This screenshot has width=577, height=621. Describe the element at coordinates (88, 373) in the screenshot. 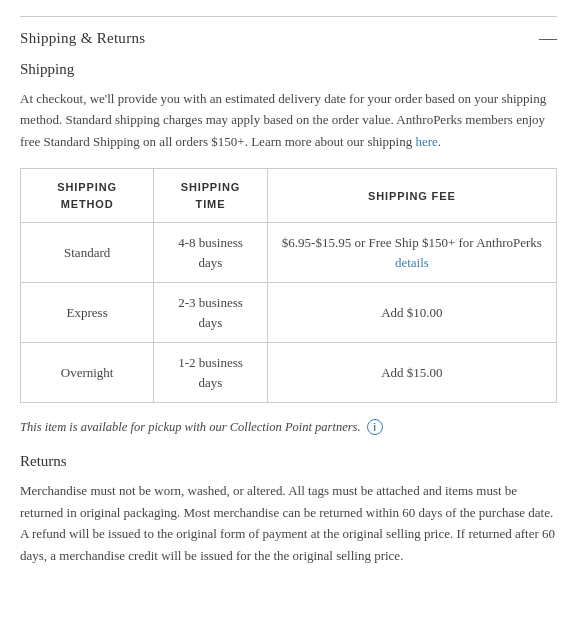

I see `cell-method: Overnight` at that location.